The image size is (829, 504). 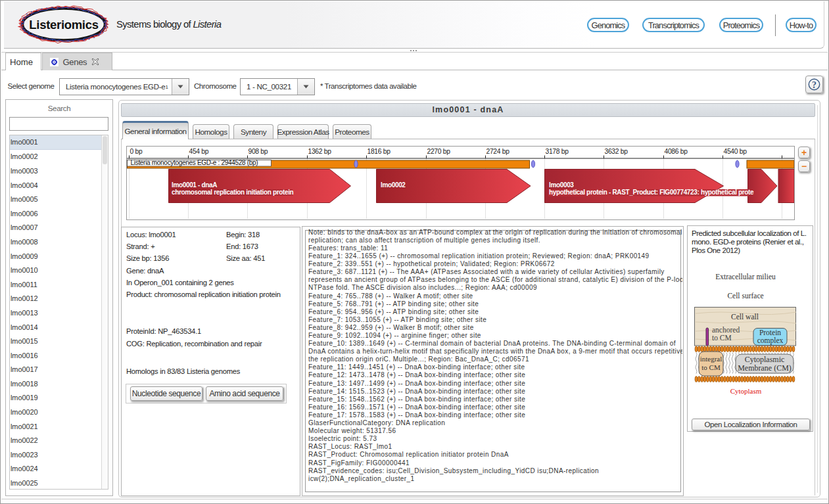 What do you see at coordinates (651, 192) in the screenshot?
I see `svg-text:hypothetical protein - RAST_Pr: hypothetical protein - RAST_Product: FIG…` at bounding box center [651, 192].